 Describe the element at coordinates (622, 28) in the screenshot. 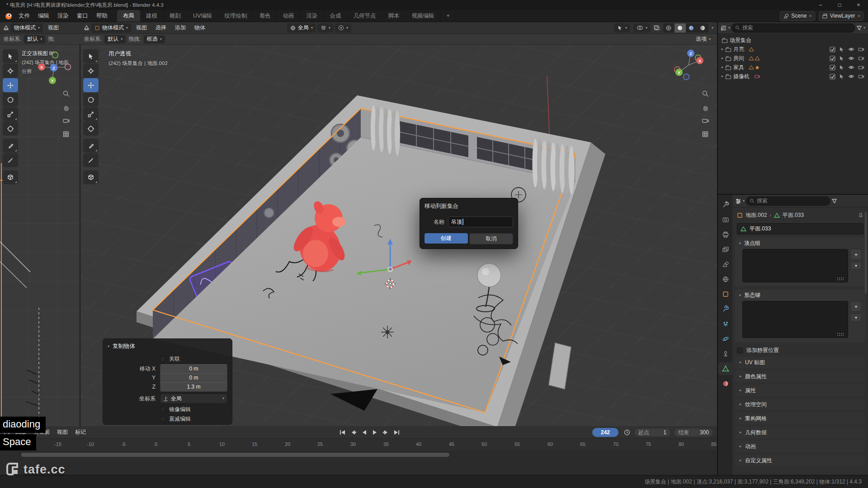

I see `show-gizmo-dropdown: ▾` at that location.